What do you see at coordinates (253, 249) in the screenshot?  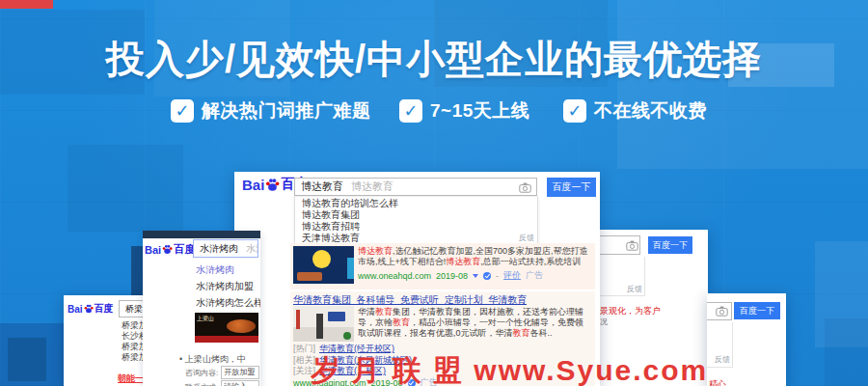 I see `search-query-ghost: 水浒烤肉` at bounding box center [253, 249].